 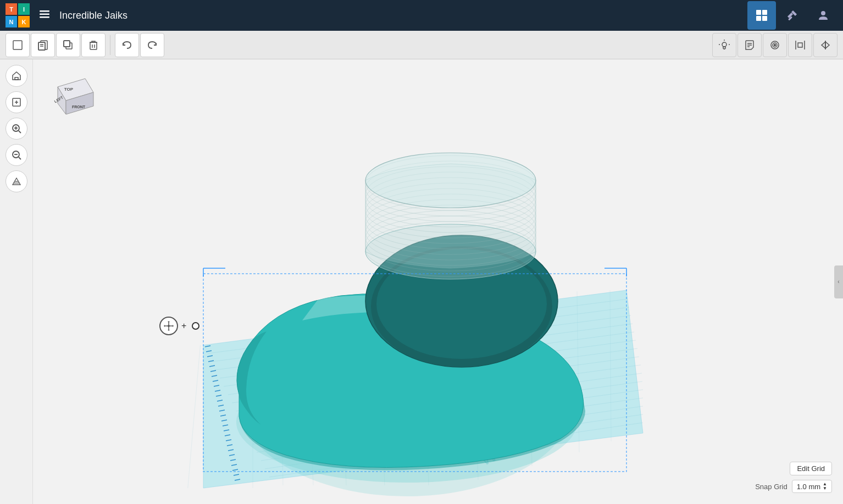 I want to click on delete-button, so click(x=93, y=45).